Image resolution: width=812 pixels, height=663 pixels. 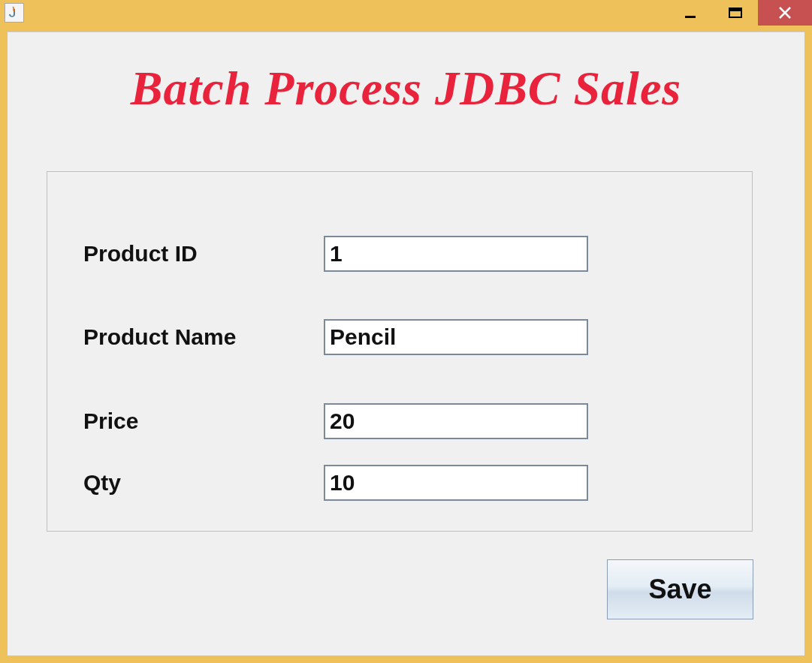 I want to click on label-price: Price, so click(x=204, y=421).